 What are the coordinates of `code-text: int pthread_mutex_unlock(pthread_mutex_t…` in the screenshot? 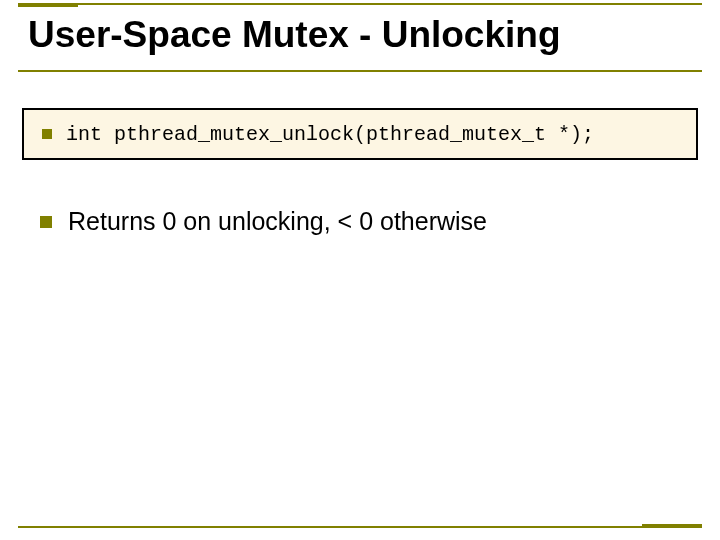 It's located at (330, 134).